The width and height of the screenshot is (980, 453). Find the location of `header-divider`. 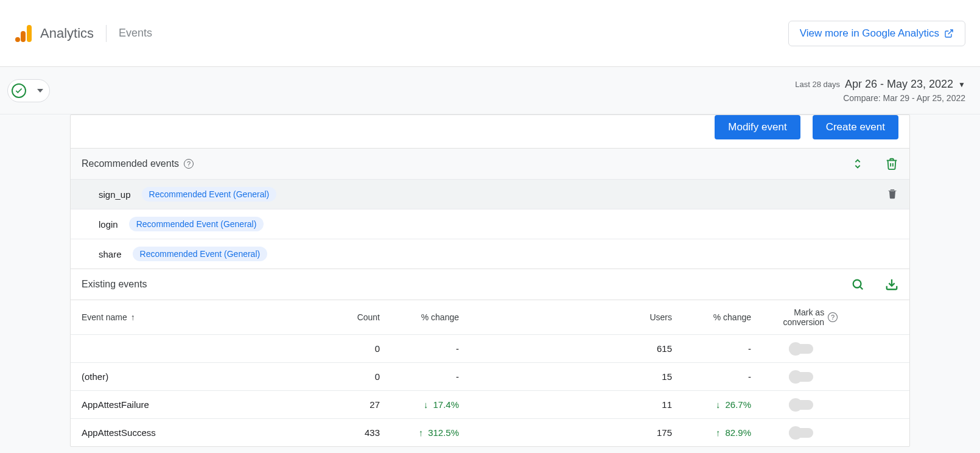

header-divider is located at coordinates (106, 33).